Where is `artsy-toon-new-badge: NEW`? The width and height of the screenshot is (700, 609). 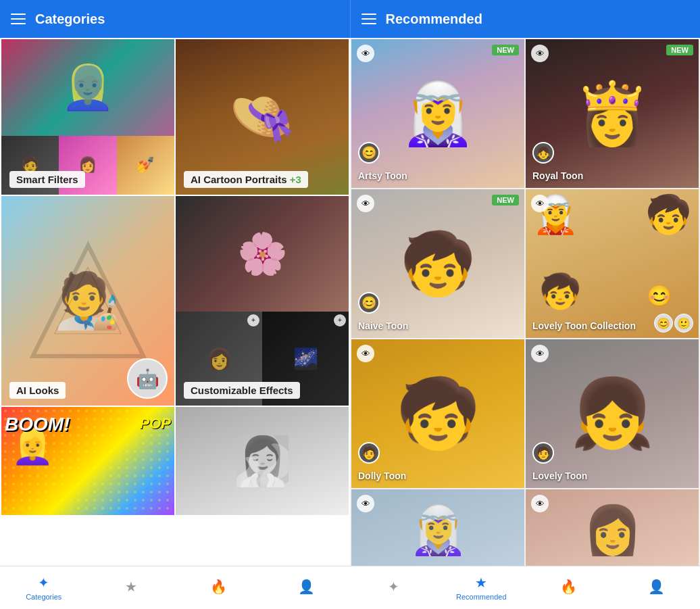
artsy-toon-new-badge: NEW is located at coordinates (505, 50).